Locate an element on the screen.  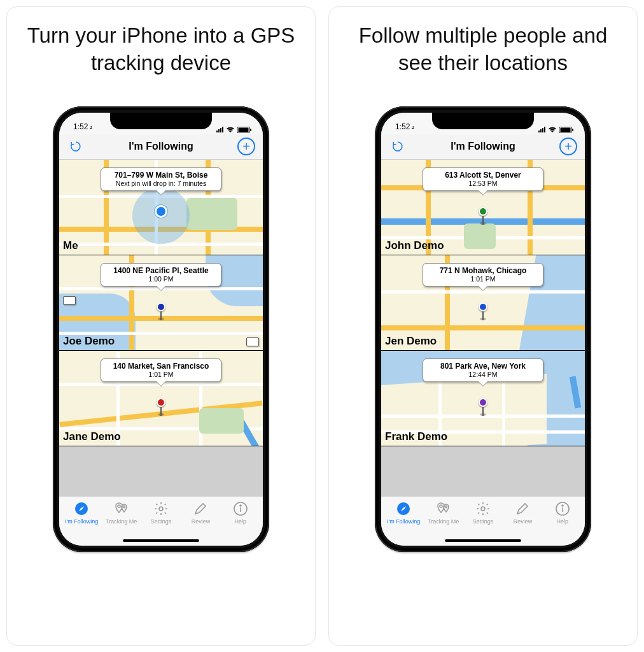
cell-person-name: Jen Demo is located at coordinates (411, 341).